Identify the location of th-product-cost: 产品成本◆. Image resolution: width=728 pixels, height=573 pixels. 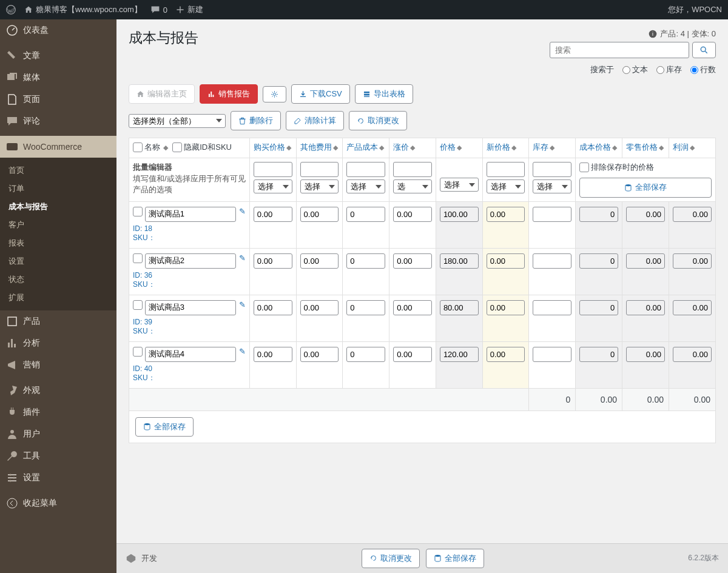
(366, 148).